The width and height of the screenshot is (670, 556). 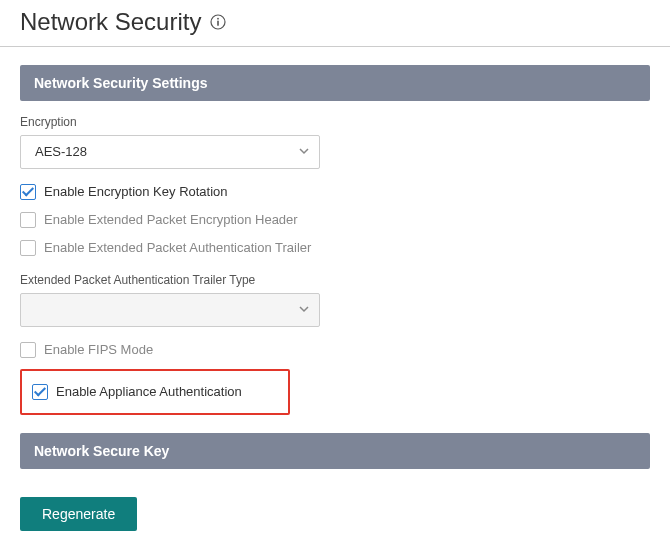 What do you see at coordinates (149, 392) in the screenshot?
I see `checkbox-label-appliance-auth: Enable Appliance Authentication` at bounding box center [149, 392].